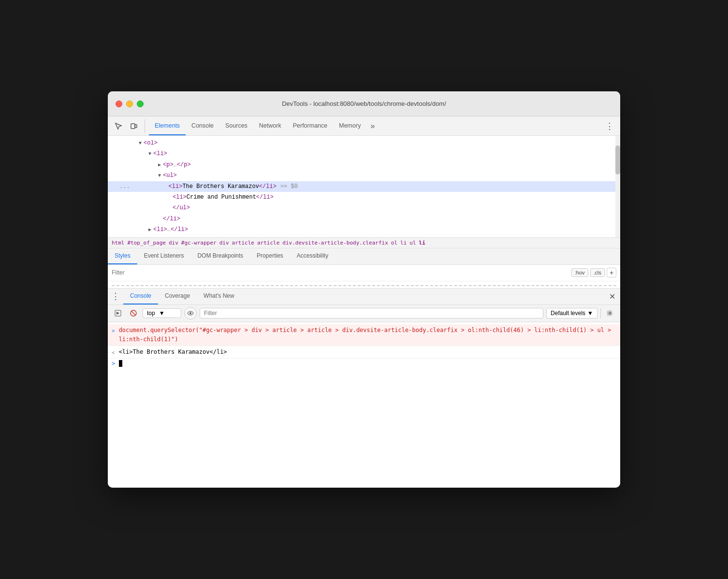 The image size is (728, 579). Describe the element at coordinates (123, 256) in the screenshot. I see `tab-styles: Styles` at that location.